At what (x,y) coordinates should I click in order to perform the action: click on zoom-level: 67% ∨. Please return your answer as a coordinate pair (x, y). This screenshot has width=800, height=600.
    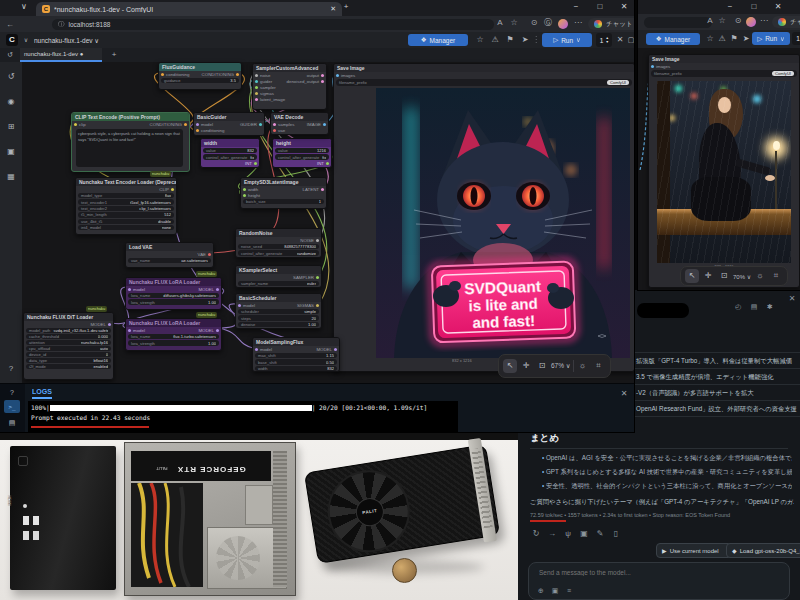
    Looking at the image, I should click on (561, 366).